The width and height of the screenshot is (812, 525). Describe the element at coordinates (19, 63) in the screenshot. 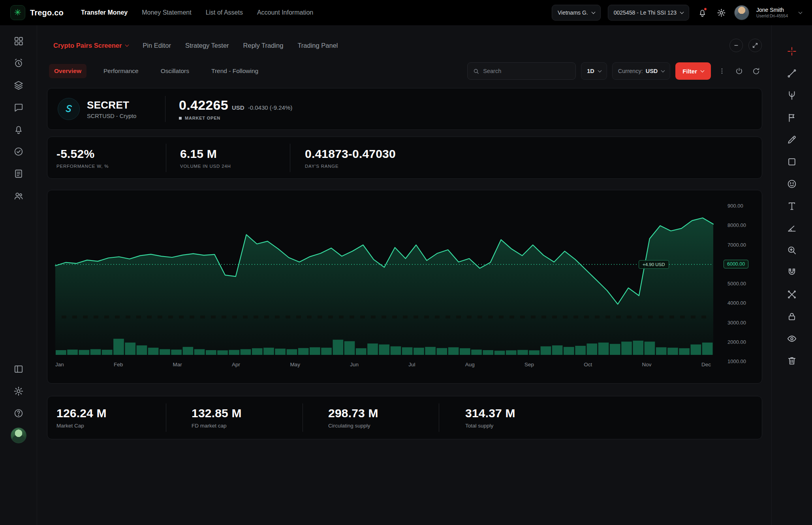

I see `sidebar-item-alerts-history` at that location.